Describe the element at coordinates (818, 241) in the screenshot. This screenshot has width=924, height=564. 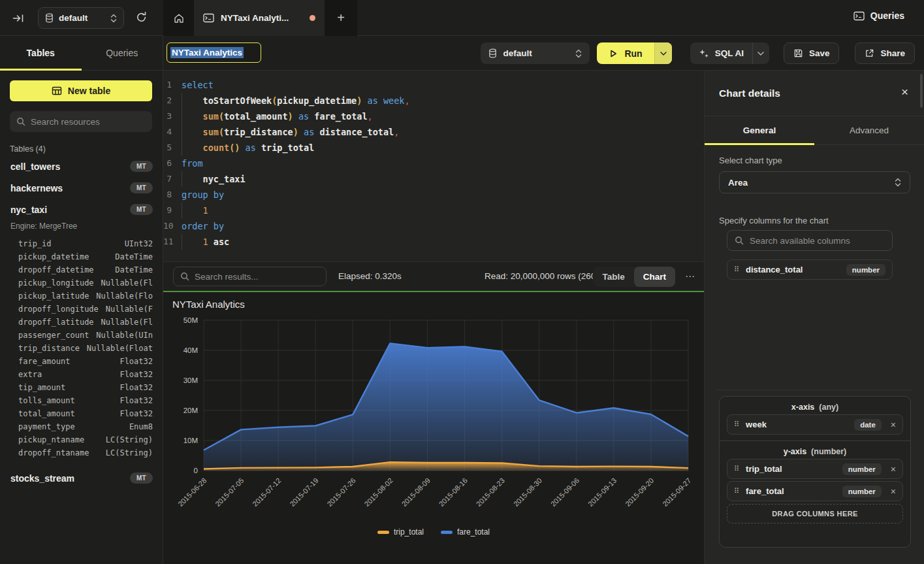
I see `columns-search-input` at that location.